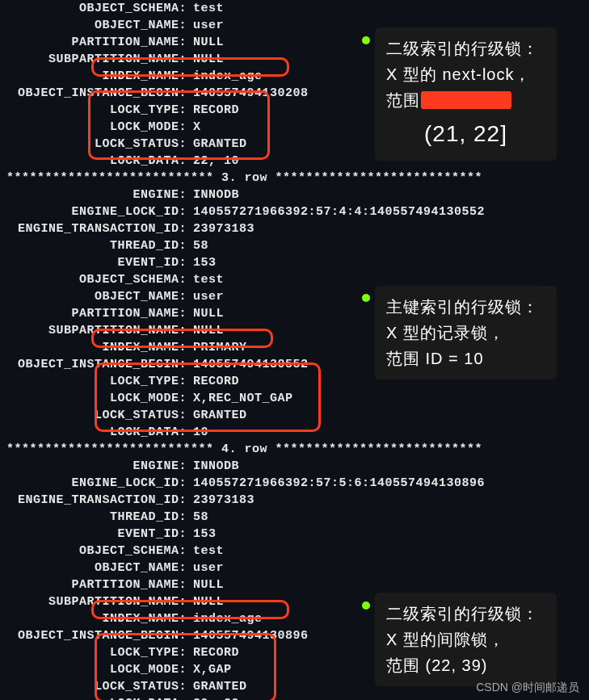  What do you see at coordinates (95, 331) in the screenshot?
I see `label: SUBPARTITION_NAME:` at bounding box center [95, 331].